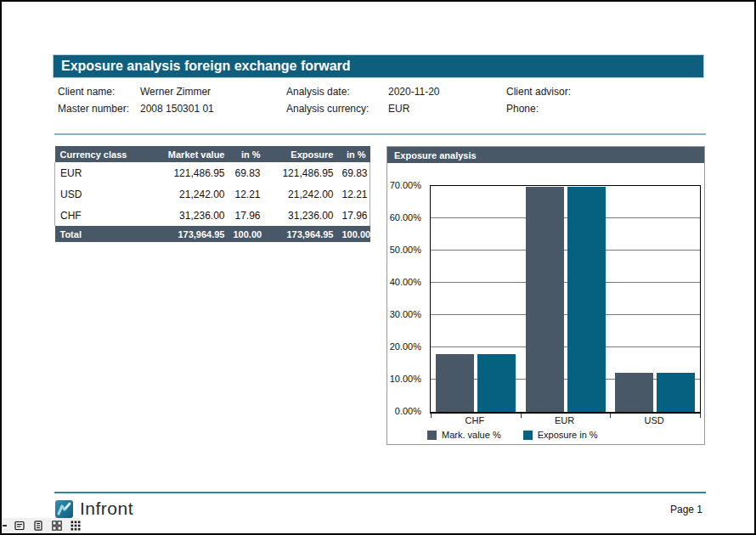 The width and height of the screenshot is (756, 535). I want to click on cell-exposure: 21,242.00, so click(302, 194).